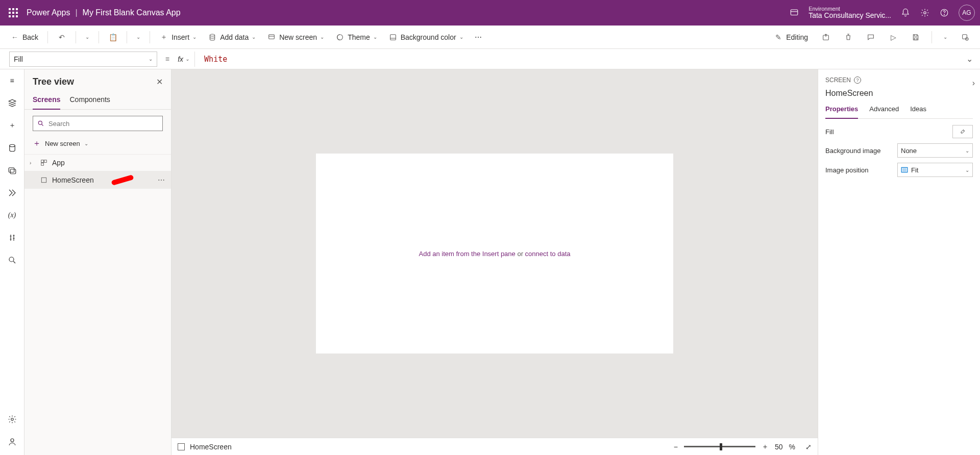 The height and width of the screenshot is (455, 980). I want to click on top-header: Power Apps | My First Blank Canvas App E…, so click(490, 13).